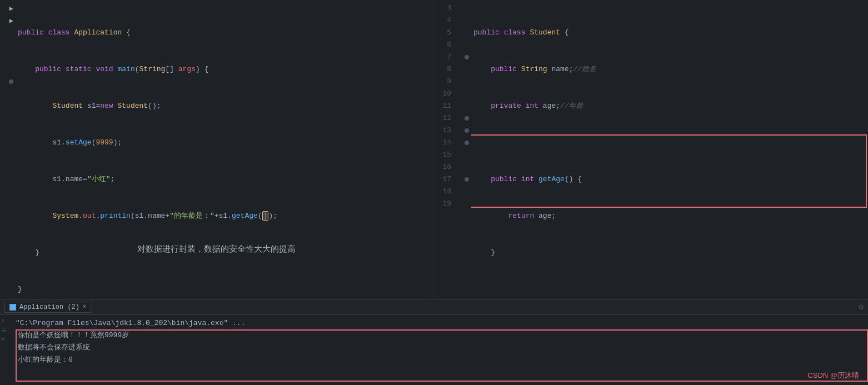 The height and width of the screenshot is (385, 868). Describe the element at coordinates (671, 33) in the screenshot. I see `r-line-3: public class Student {` at that location.